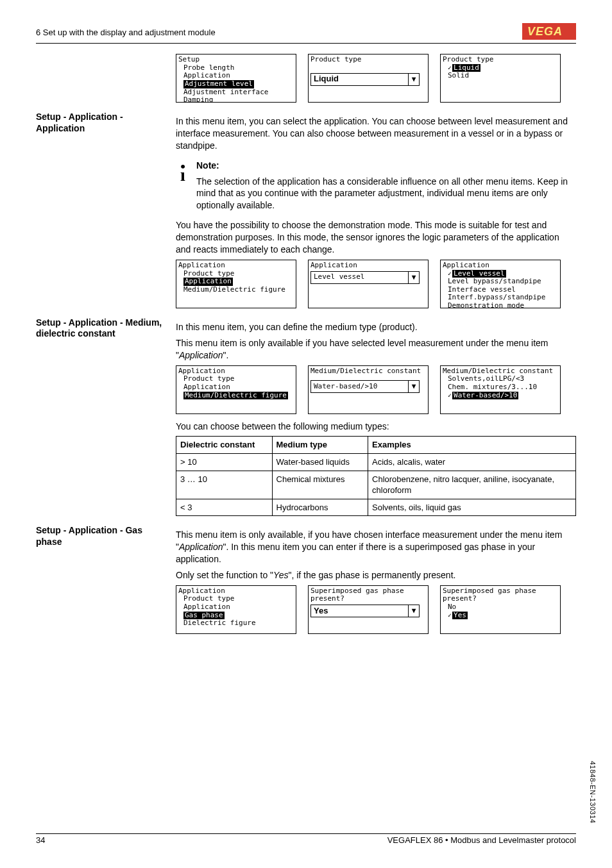  What do you see at coordinates (106, 580) in the screenshot?
I see `heading-setup-gas-phase: Setup - Application - Gas phase` at bounding box center [106, 580].